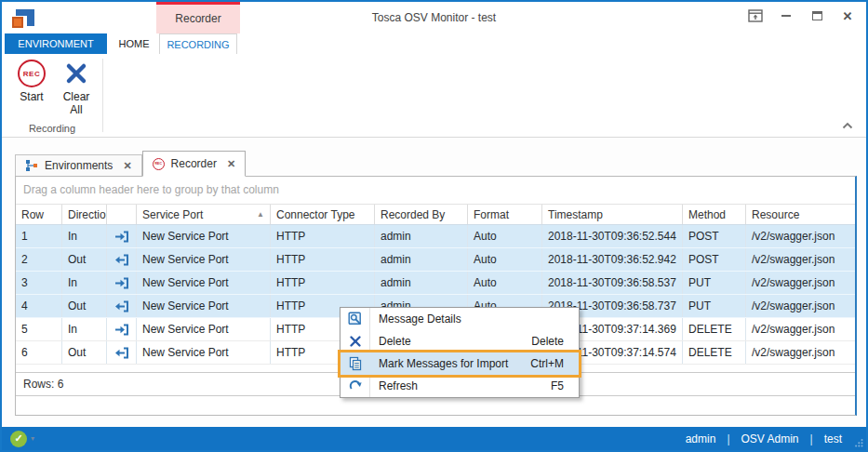 This screenshot has width=868, height=452. What do you see at coordinates (800, 214) in the screenshot?
I see `column-header-resource: Resource` at bounding box center [800, 214].